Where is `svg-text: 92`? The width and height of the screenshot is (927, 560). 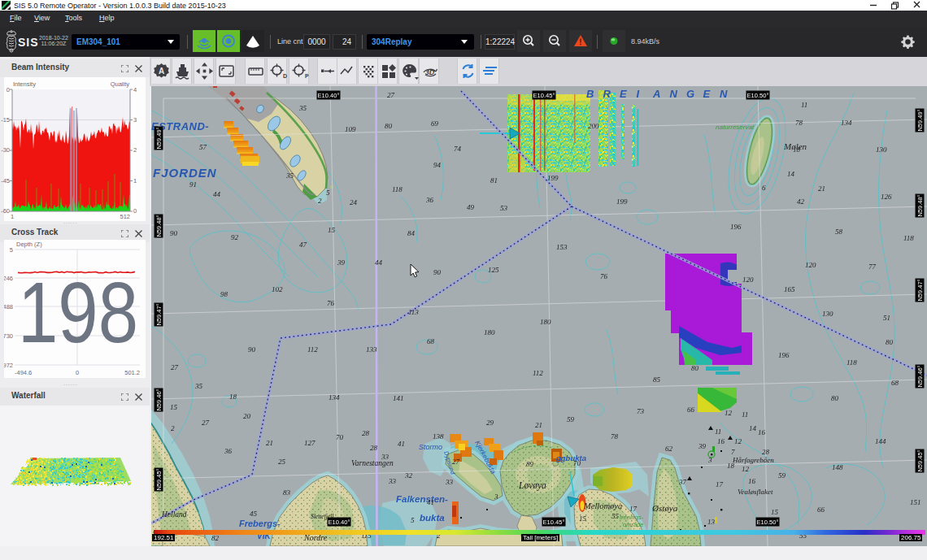 svg-text: 92 is located at coordinates (235, 237).